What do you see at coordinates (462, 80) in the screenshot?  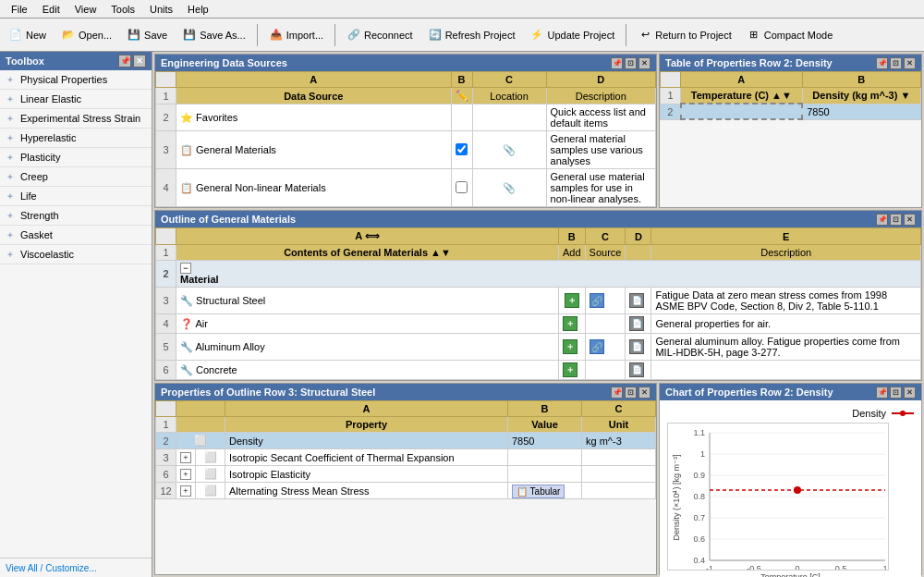 I see `col-b-header: B` at bounding box center [462, 80].